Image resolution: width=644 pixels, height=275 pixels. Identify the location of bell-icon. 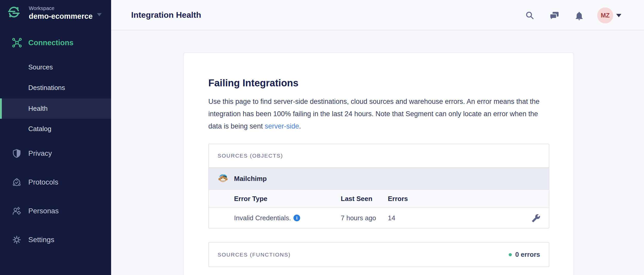
(579, 16).